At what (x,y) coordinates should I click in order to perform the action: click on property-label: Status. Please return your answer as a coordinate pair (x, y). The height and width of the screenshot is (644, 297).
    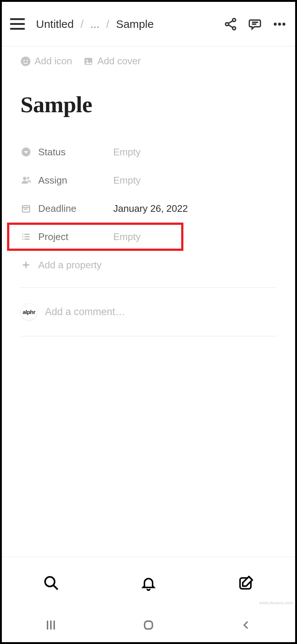
    Looking at the image, I should click on (52, 152).